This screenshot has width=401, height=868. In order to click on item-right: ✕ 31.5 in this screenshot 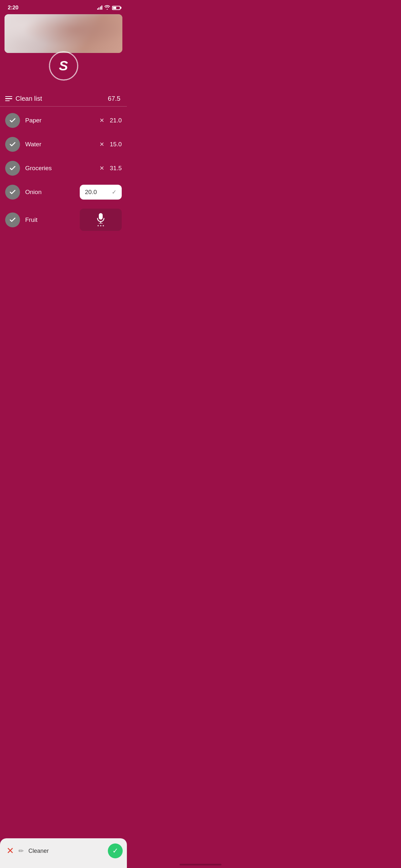, I will do `click(111, 168)`.